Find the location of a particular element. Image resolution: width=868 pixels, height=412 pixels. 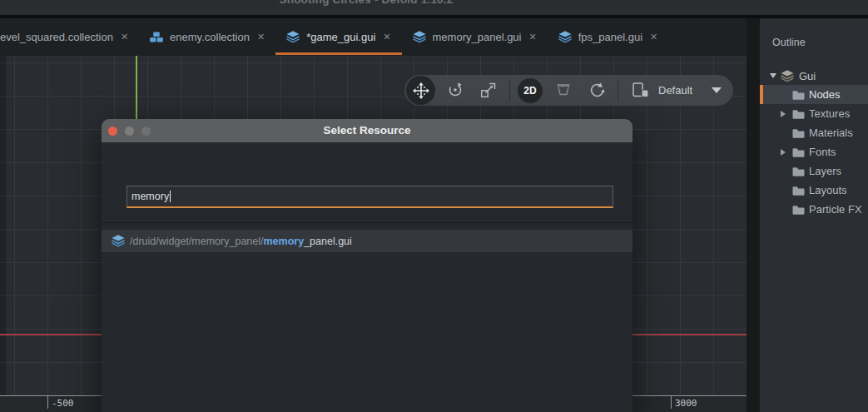

reload-button is located at coordinates (597, 92).